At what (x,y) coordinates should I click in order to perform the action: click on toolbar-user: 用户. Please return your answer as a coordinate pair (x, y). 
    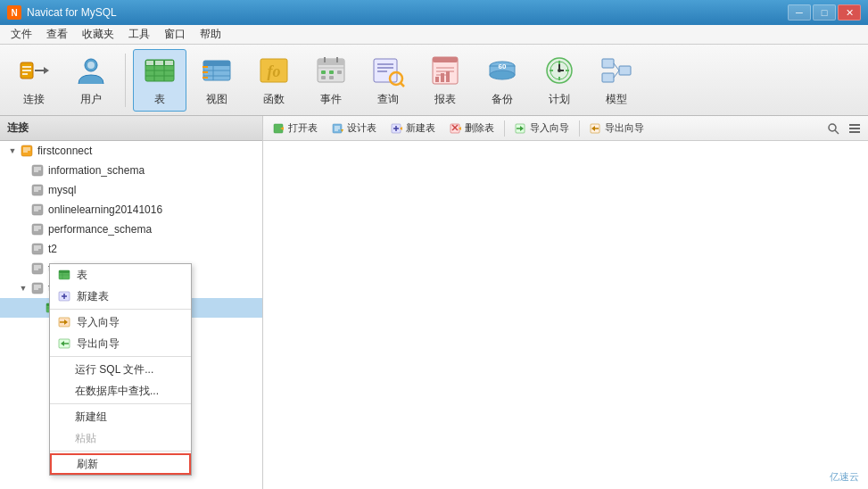
    Looking at the image, I should click on (91, 80).